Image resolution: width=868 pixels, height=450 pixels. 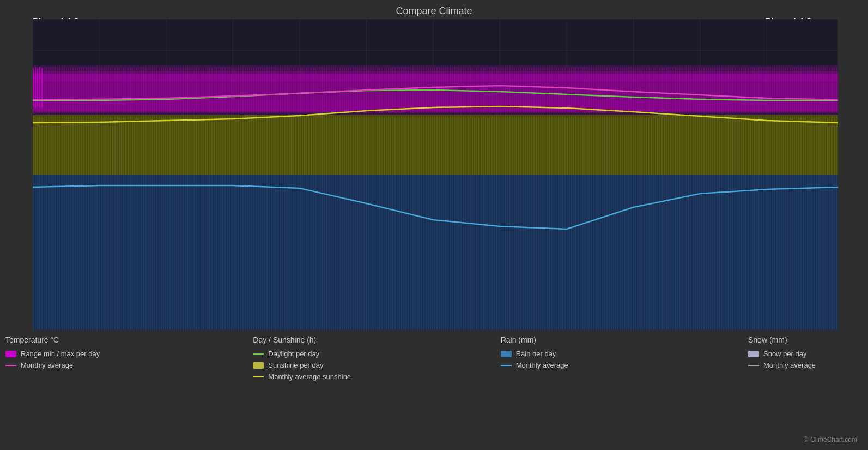 I want to click on legend-item-sunshine-per-day: Sunshine per day, so click(x=307, y=365).